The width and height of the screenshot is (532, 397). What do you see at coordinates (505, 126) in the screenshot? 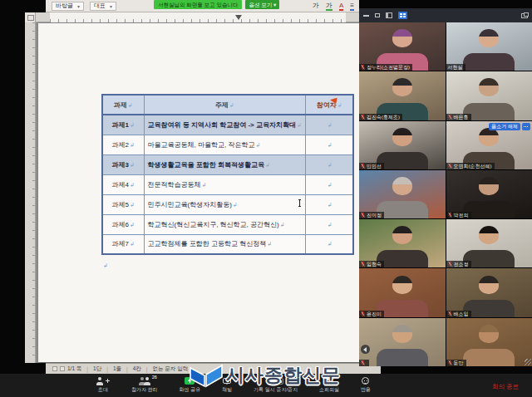
I see `unmute-badge-label: 음소거 해제` at bounding box center [505, 126].